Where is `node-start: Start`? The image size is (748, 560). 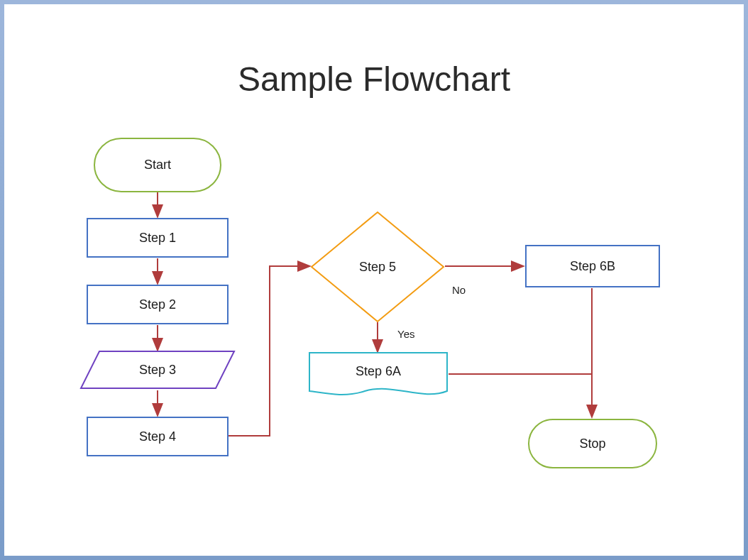
node-start: Start is located at coordinates (158, 165).